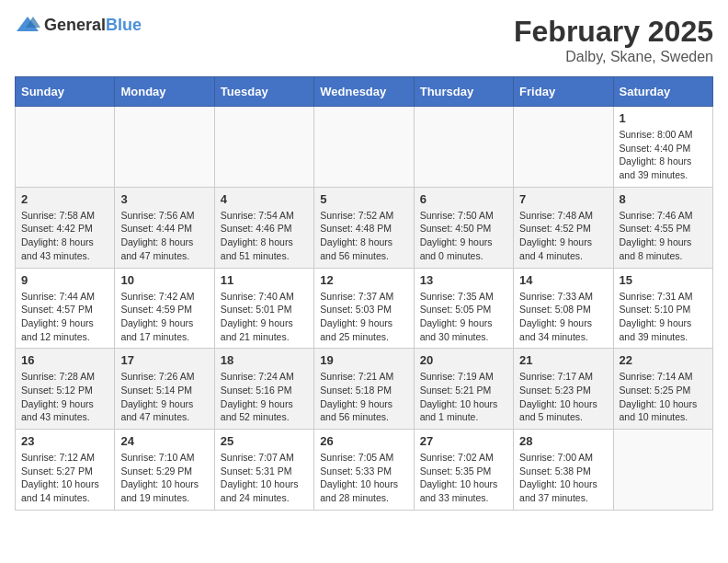 The image size is (728, 563). What do you see at coordinates (364, 308) in the screenshot?
I see `calendar-week-row: 9Sunrise: 7:44 AM Sunset: 4:57 PM Daylig…` at bounding box center [364, 308].